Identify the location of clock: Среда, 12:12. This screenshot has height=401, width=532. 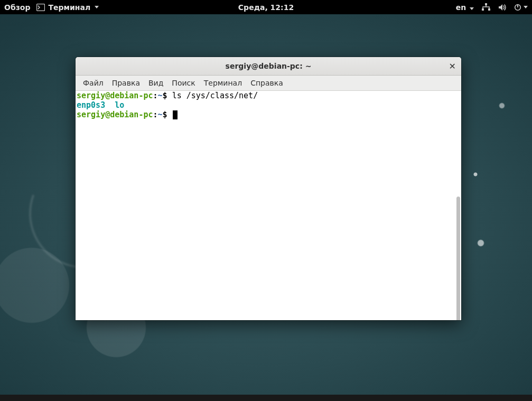
(266, 7).